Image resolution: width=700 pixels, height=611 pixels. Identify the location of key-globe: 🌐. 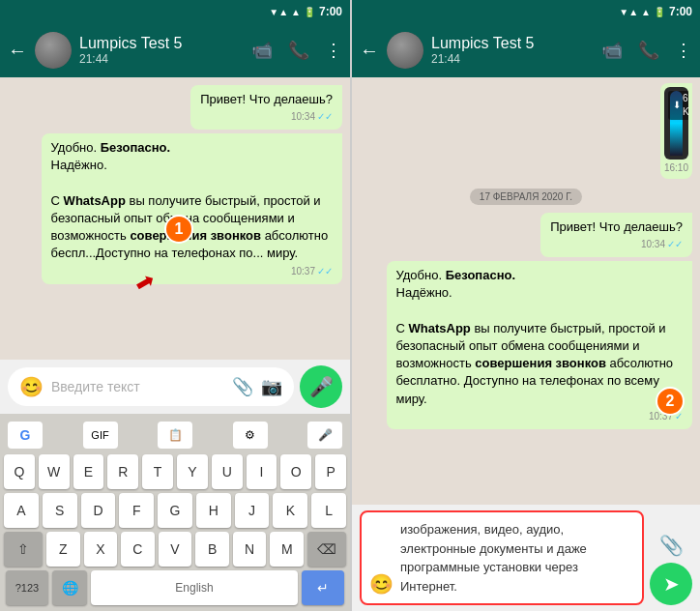
(70, 588).